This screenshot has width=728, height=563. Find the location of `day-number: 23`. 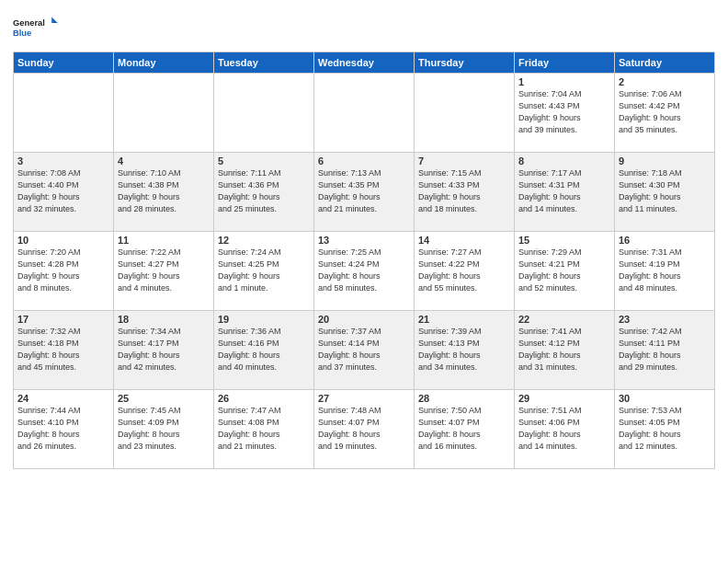

day-number: 23 is located at coordinates (665, 319).